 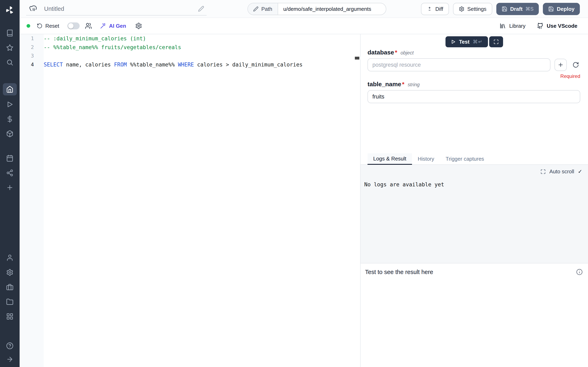 What do you see at coordinates (48, 26) in the screenshot?
I see `reset-button: Reset` at bounding box center [48, 26].